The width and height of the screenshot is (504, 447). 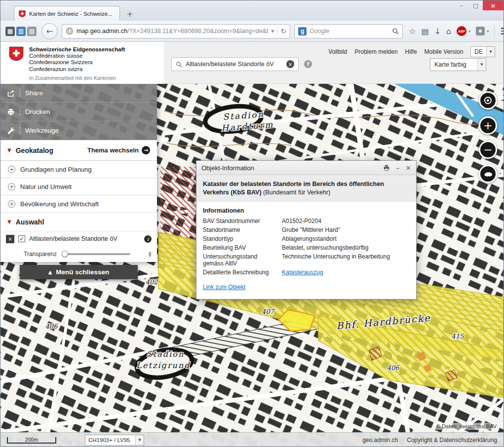 What do you see at coordinates (449, 32) in the screenshot?
I see `home-icon: ⌂` at bounding box center [449, 32].